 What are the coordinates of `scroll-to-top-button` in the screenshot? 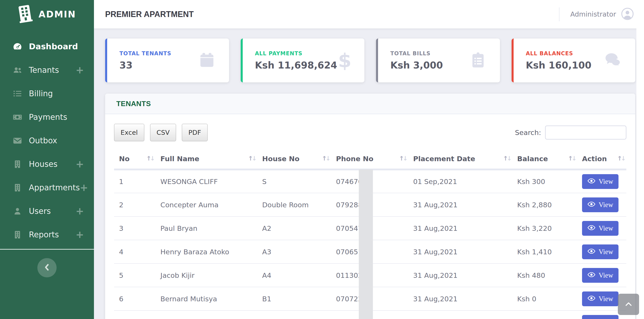 It's located at (628, 304).